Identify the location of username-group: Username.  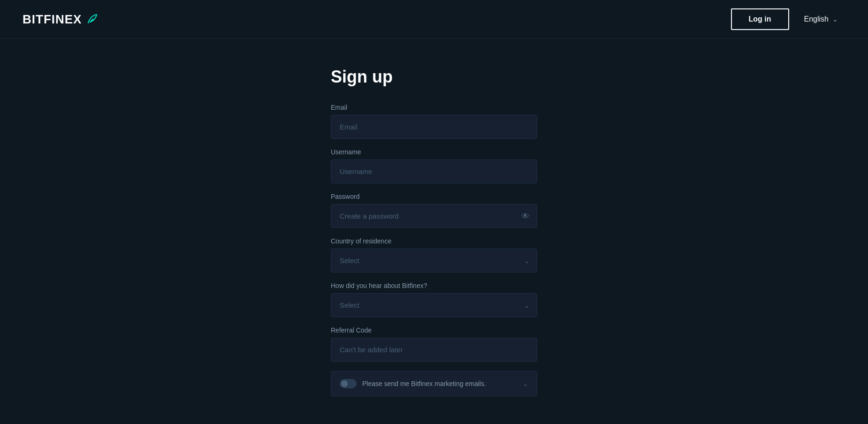
(434, 166).